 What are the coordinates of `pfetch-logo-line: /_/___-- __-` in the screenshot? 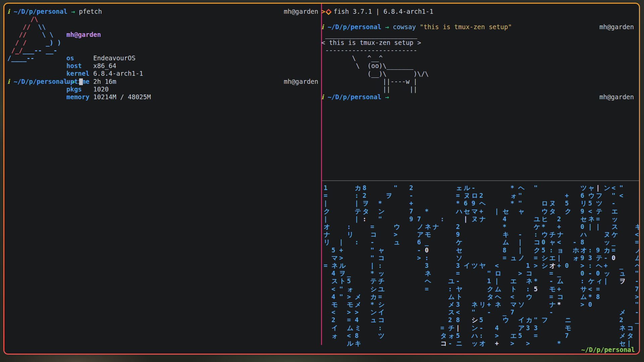 It's located at (34, 50).